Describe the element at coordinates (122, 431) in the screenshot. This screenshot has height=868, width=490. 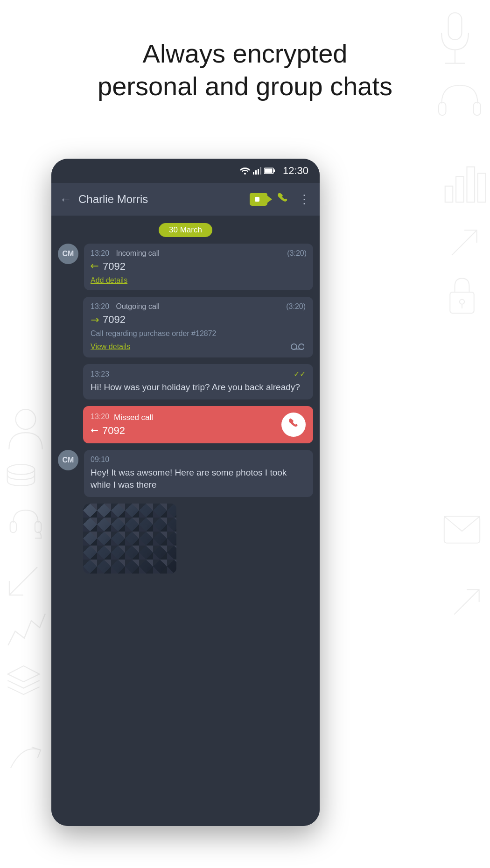
I see `missed-number-row: ↗ 7092` at that location.